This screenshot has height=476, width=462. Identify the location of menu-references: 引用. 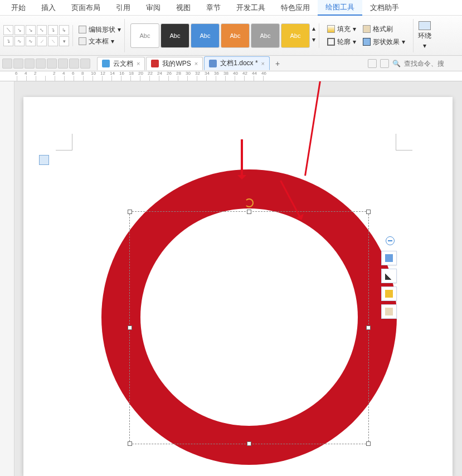
(123, 8).